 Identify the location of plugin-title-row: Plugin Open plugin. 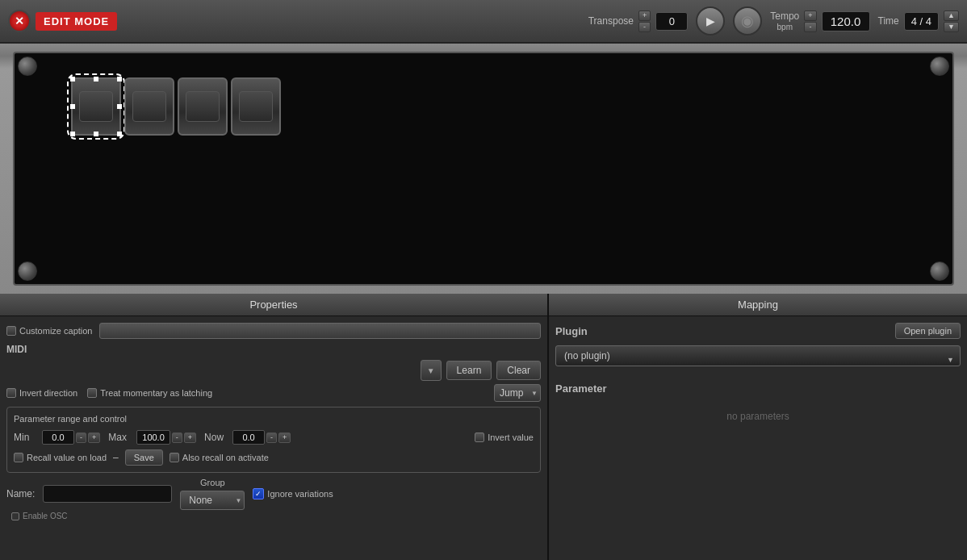
(758, 331).